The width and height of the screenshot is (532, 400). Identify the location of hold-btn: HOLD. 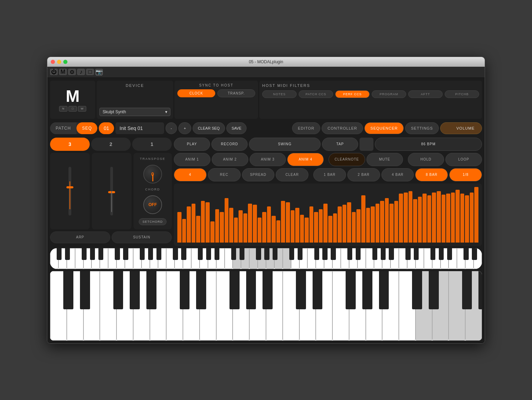
(426, 160).